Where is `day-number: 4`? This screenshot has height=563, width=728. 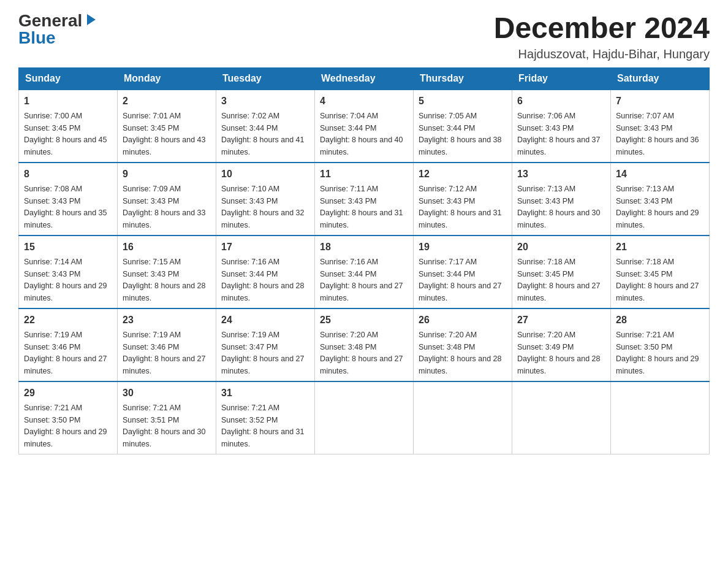 day-number: 4 is located at coordinates (364, 101).